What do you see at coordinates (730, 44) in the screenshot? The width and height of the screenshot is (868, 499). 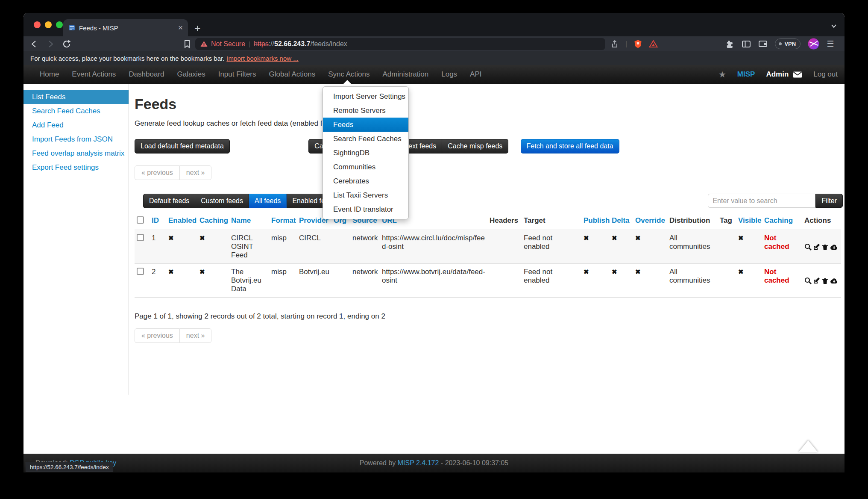 I see `extensions-puzzle-icon` at bounding box center [730, 44].